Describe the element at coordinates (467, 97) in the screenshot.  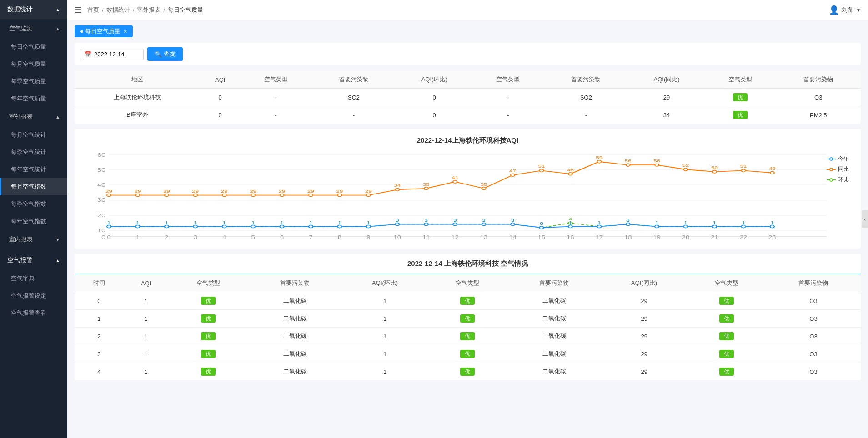
I see `summary-table: 地区 AQI 空气类型 首要污染物 AQI(环比) 空气类型 首要污染物 AQI…` at that location.